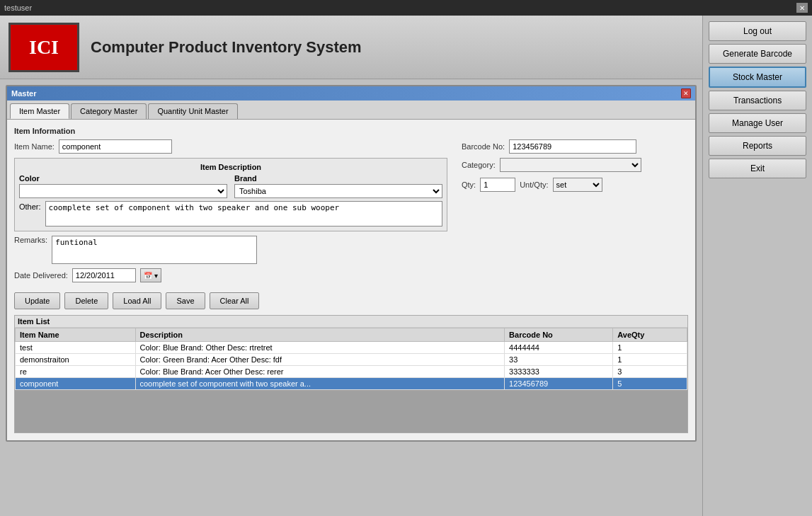  What do you see at coordinates (231, 214) in the screenshot?
I see `other-row: Other: coomplete set of component with t…` at bounding box center [231, 214].